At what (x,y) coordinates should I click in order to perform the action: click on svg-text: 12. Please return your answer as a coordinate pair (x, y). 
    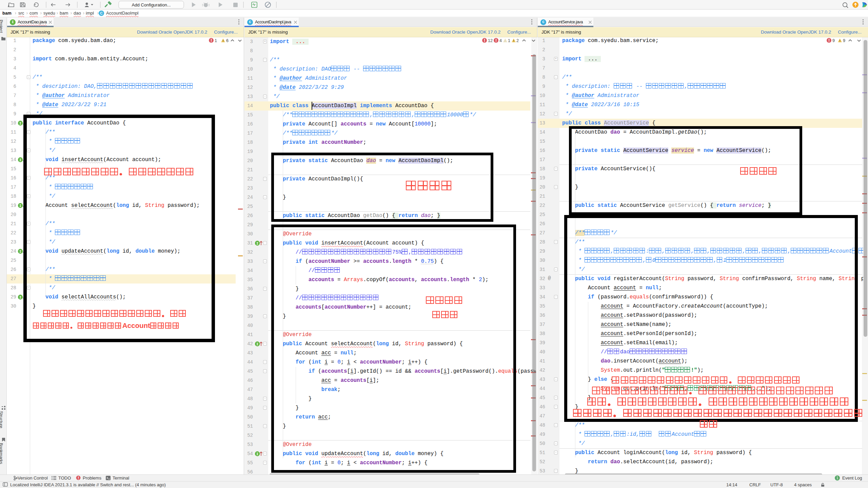
    Looking at the image, I should click on (490, 41).